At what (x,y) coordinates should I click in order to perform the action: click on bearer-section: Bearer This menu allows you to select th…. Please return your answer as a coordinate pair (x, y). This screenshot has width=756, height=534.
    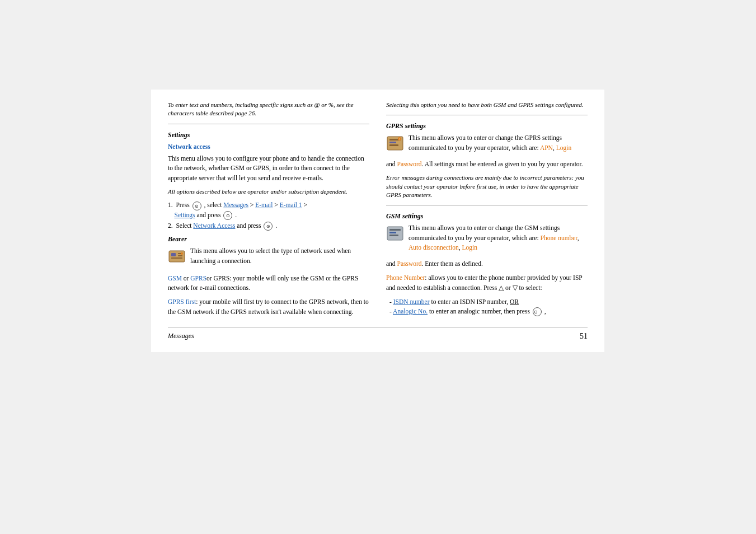
    Looking at the image, I should click on (269, 275).